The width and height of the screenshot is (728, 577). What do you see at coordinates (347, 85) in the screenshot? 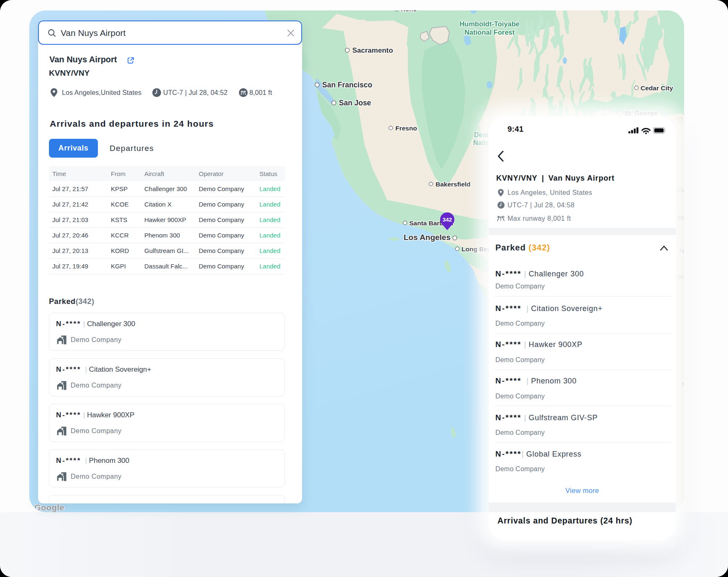
I see `svg-text: San Francisco` at bounding box center [347, 85].